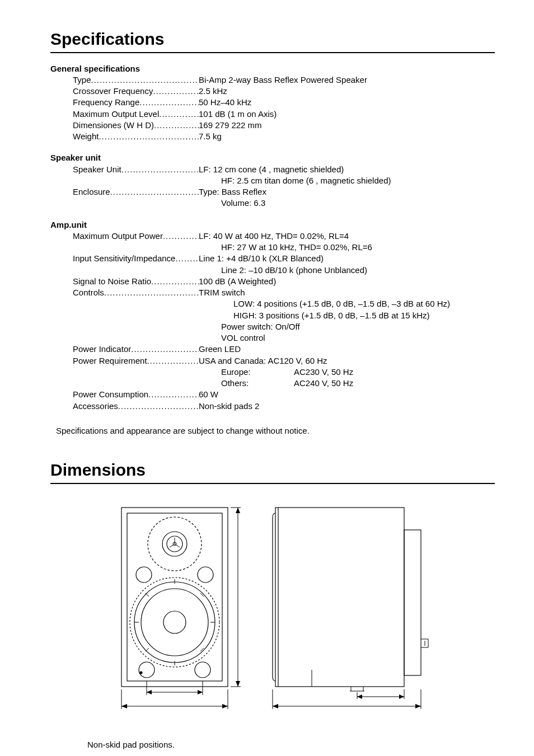  Describe the element at coordinates (358, 316) in the screenshot. I see `spec-value: HIGH: 3 positions (+1.5 dB, 0 dB, –1.5 d…` at that location.